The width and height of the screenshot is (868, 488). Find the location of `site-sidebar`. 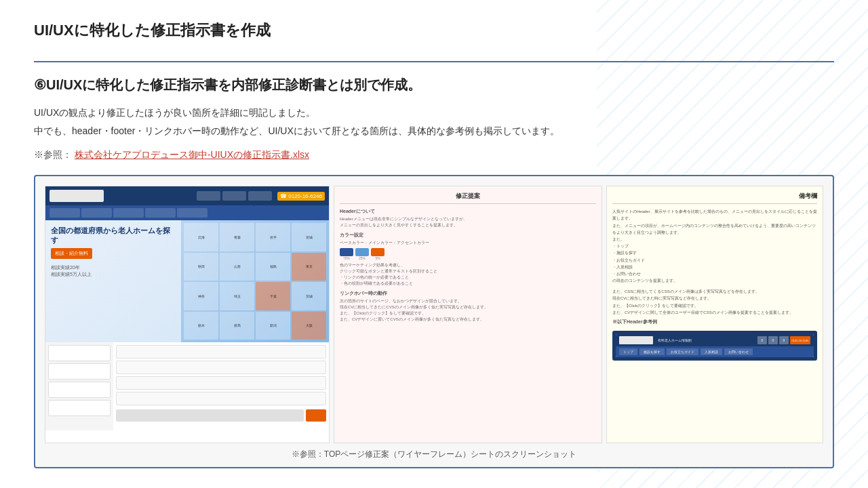

site-sidebar is located at coordinates (79, 386).